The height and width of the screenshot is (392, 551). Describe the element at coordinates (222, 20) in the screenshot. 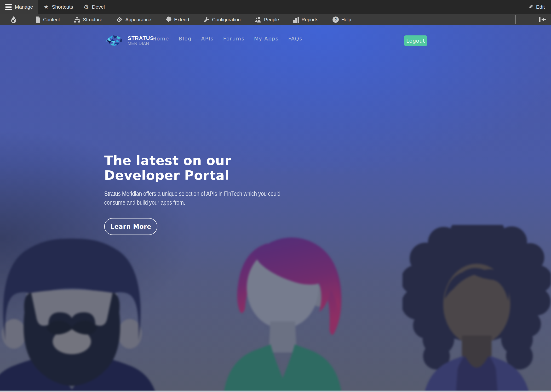

I see `tray-item-configuration: Configuration` at that location.